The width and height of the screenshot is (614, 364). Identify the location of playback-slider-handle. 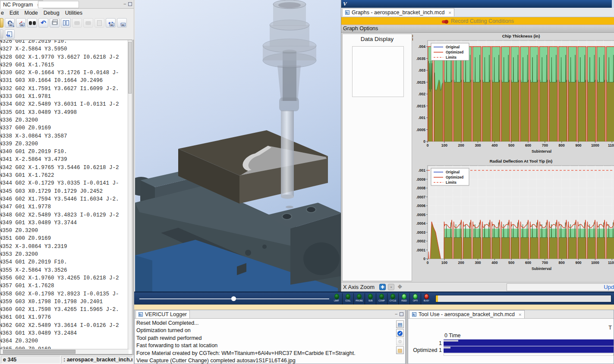
(234, 298).